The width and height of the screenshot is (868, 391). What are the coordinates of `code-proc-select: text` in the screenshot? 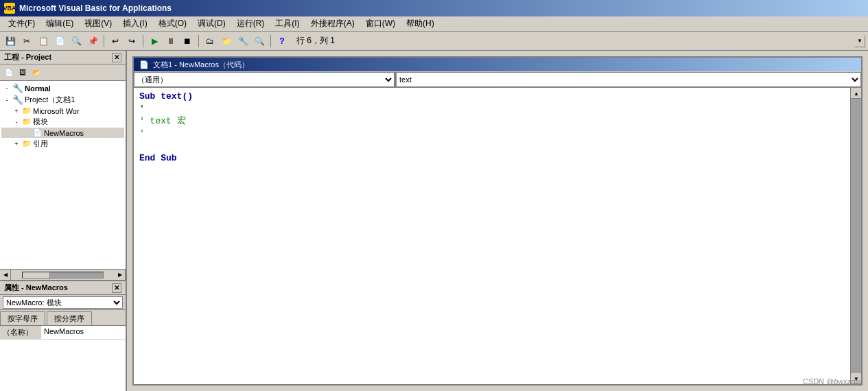 It's located at (629, 80).